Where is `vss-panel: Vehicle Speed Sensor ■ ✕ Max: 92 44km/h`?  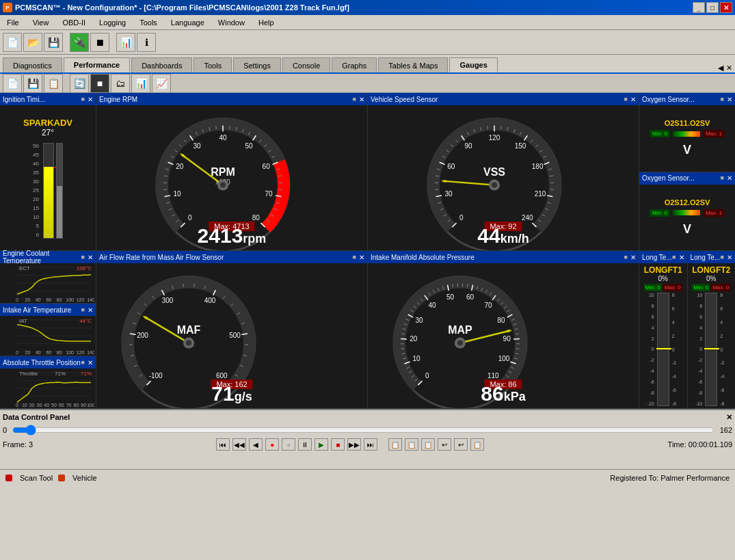
vss-panel: Vehicle Speed Sensor ■ ✕ Max: 92 44km/h is located at coordinates (503, 172).